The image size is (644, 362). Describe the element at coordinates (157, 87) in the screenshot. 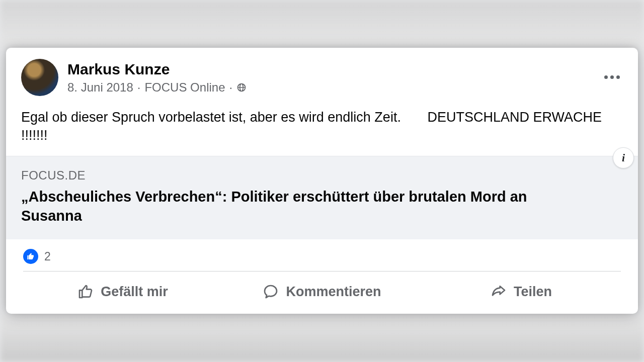

I see `post-meta: 8. Juni 2018 · FOCUS Online ·` at that location.